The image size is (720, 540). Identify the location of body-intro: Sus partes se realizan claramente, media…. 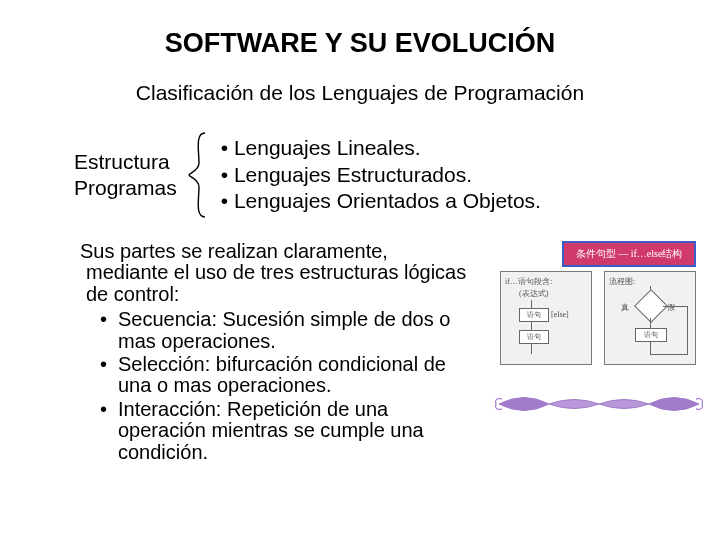
(272, 273).